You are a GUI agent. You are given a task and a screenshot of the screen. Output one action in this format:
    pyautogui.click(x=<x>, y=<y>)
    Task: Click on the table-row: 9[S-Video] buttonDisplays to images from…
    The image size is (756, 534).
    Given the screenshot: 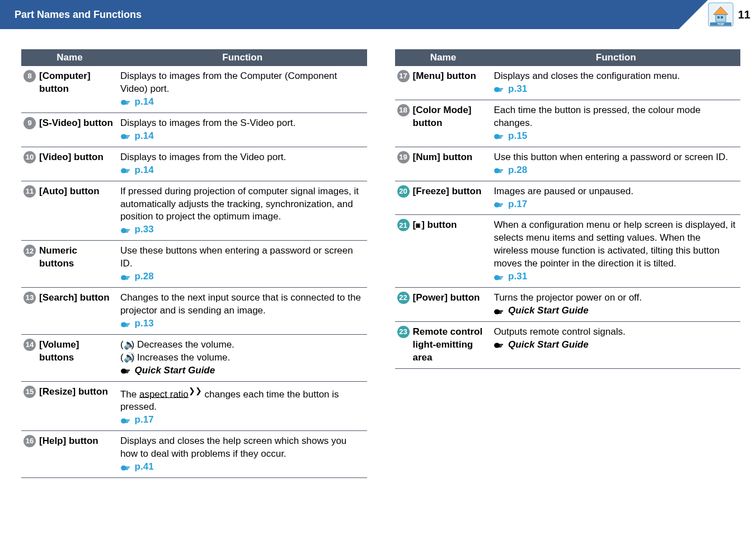 What is the action you would take?
    pyautogui.click(x=194, y=130)
    